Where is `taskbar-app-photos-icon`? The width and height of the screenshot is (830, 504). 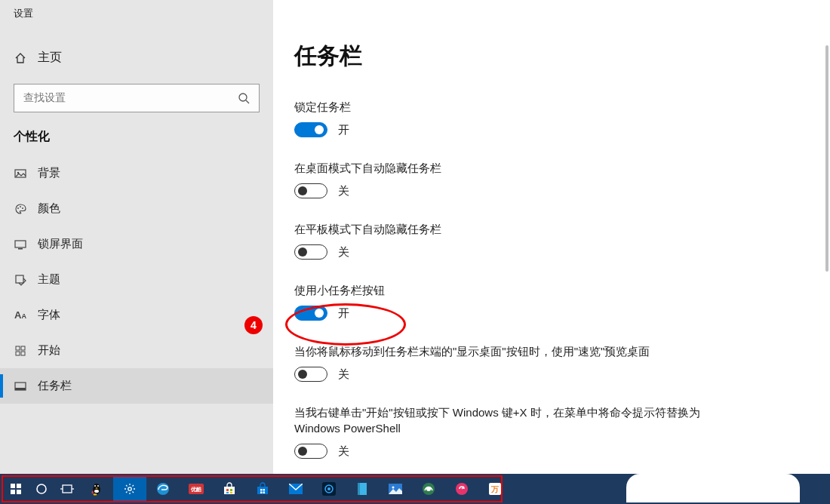
taskbar-app-photos-icon is located at coordinates (395, 489).